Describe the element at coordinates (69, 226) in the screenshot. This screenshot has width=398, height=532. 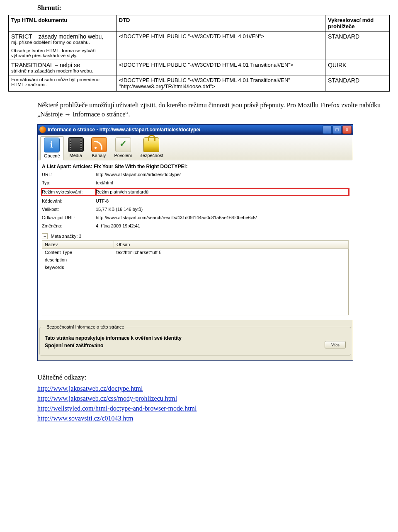
I see `modified-label: Změněno:` at that location.